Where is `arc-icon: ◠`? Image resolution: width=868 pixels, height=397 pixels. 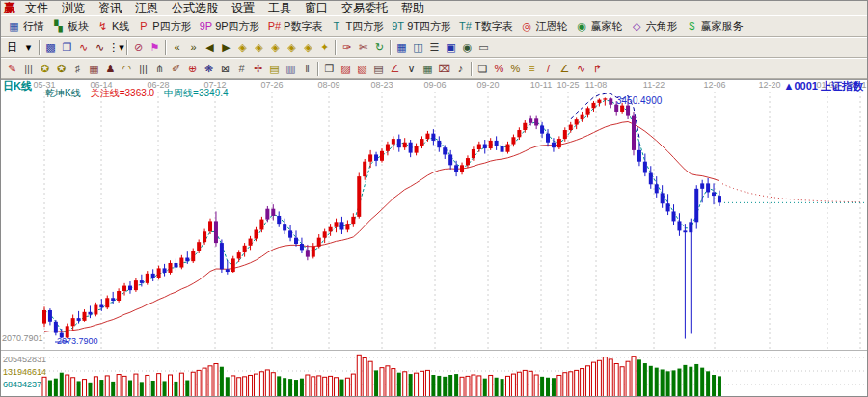 arc-icon: ◠ is located at coordinates (127, 69).